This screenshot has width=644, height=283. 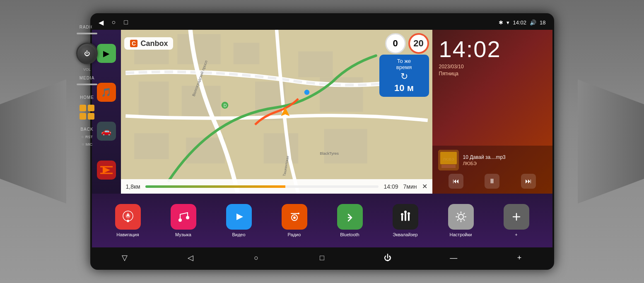 What do you see at coordinates (277, 43) in the screenshot?
I see `map-overlay-top: C Canbox 0 20` at bounding box center [277, 43].